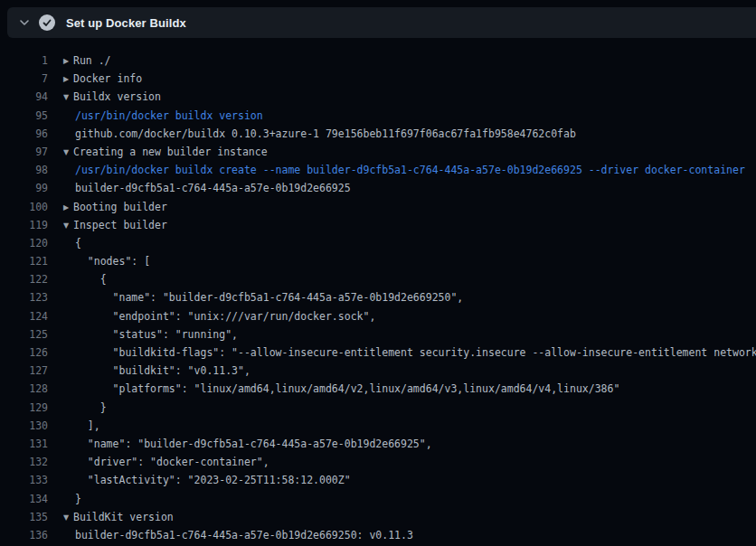 This screenshot has height=546, width=756. What do you see at coordinates (24, 297) in the screenshot?
I see `line-number: 123` at bounding box center [24, 297].